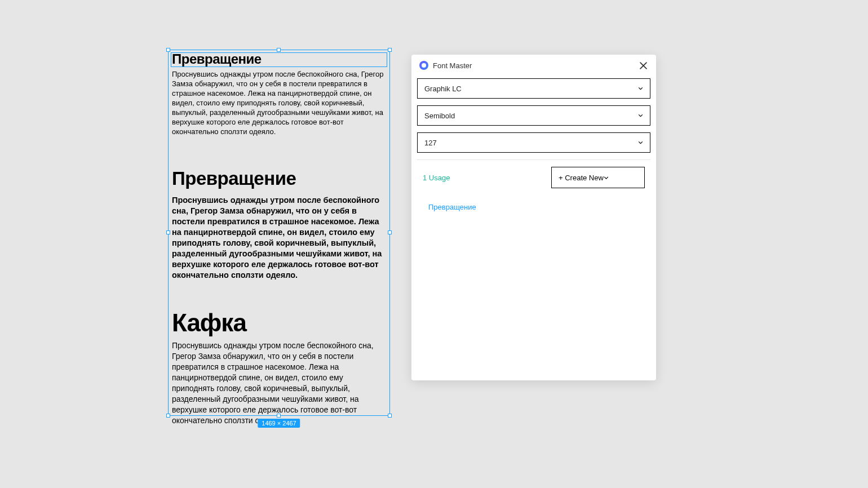  I want to click on resize-handle-tr, so click(390, 50).